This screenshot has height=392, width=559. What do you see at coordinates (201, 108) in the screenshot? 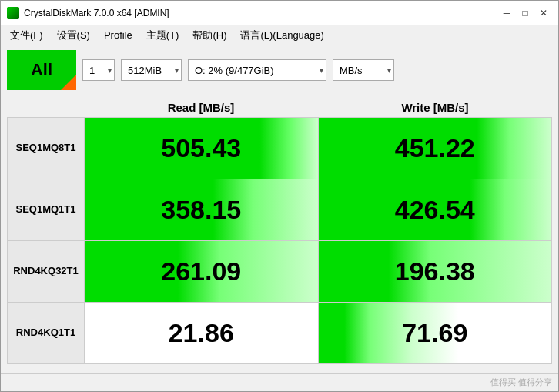
I see `read-header: Read [MB/s]` at bounding box center [201, 108].